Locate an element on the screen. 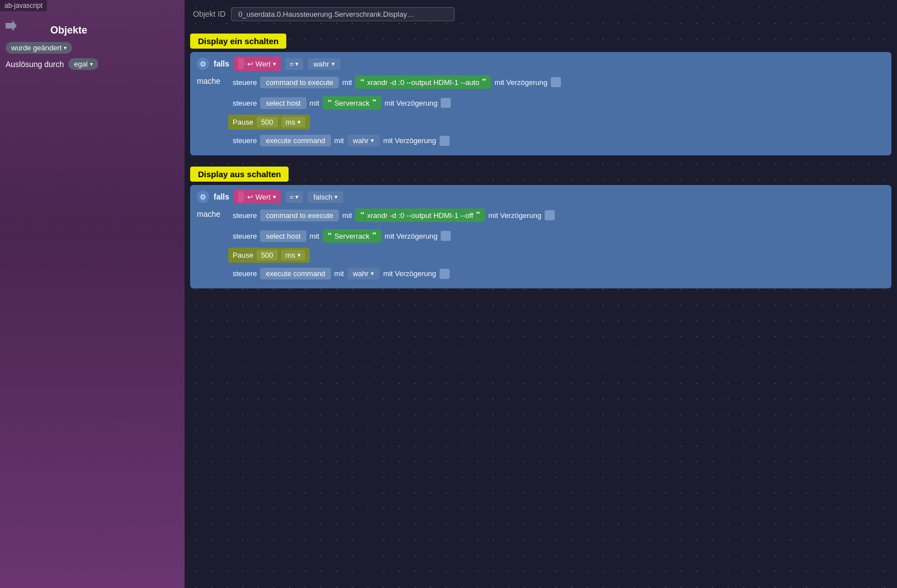  value-arrow-2: ▾ is located at coordinates (336, 197).